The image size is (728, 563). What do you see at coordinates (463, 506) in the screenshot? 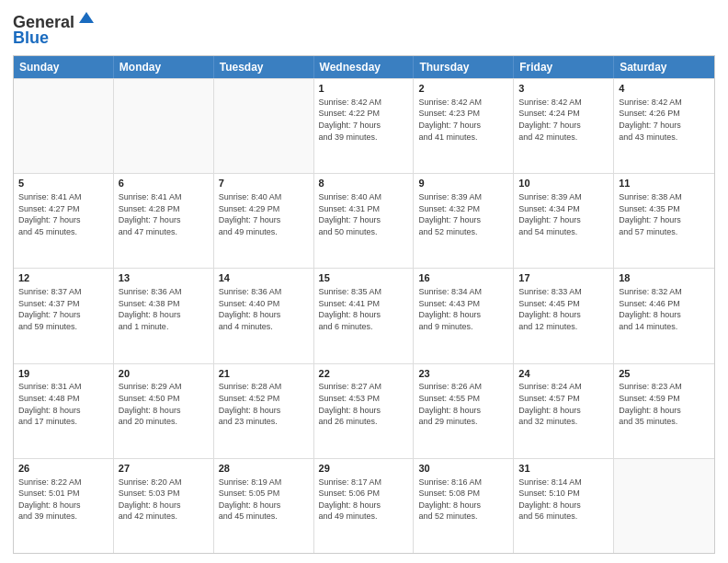
I see `calendar-cell: 30Sunrise: 8:16 AM Sunset: 5:08 PM Dayli…` at bounding box center [463, 506].